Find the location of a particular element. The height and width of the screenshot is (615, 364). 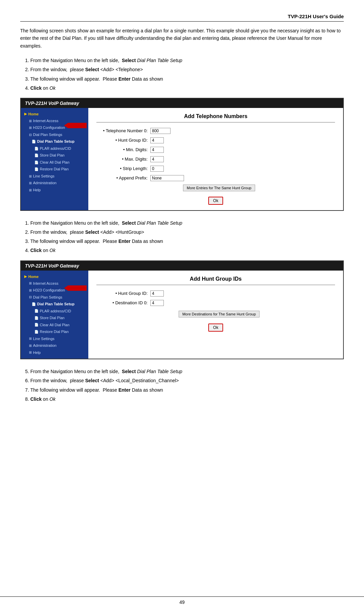

header-title: TVP-221H User's Guide is located at coordinates (316, 16).